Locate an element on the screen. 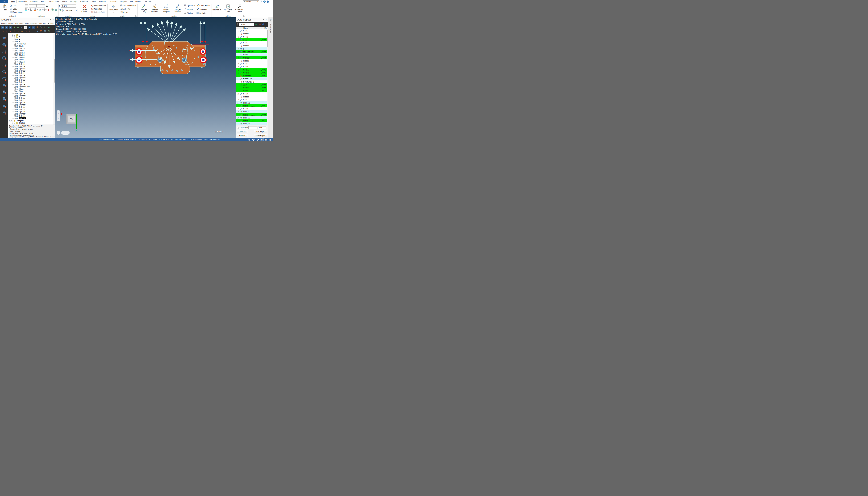  inspect-row-goto7: 16GoTo7 is located at coordinates (252, 100).